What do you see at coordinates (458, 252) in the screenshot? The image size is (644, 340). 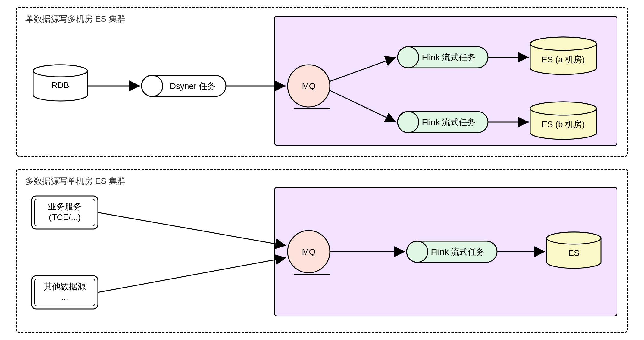 I see `label-flink-single: Flink 流式任务` at bounding box center [458, 252].